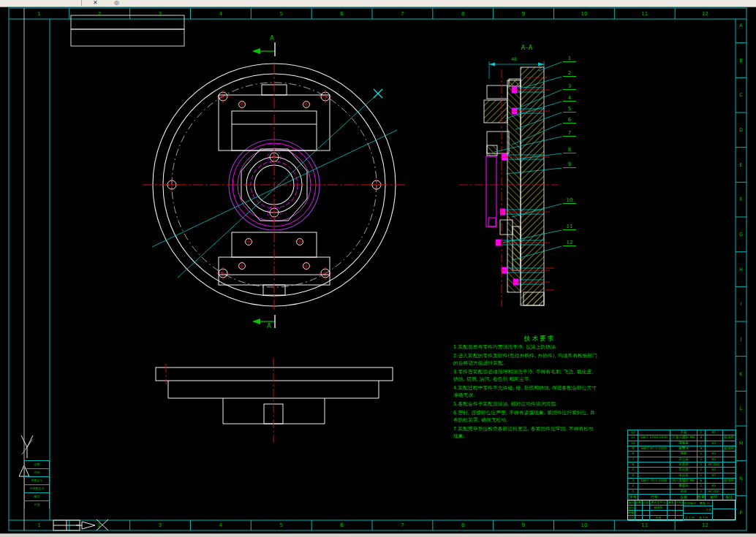 Image resolution: width=756 pixels, height=537 pixels. I want to click on cut-letter-top: A, so click(272, 39).